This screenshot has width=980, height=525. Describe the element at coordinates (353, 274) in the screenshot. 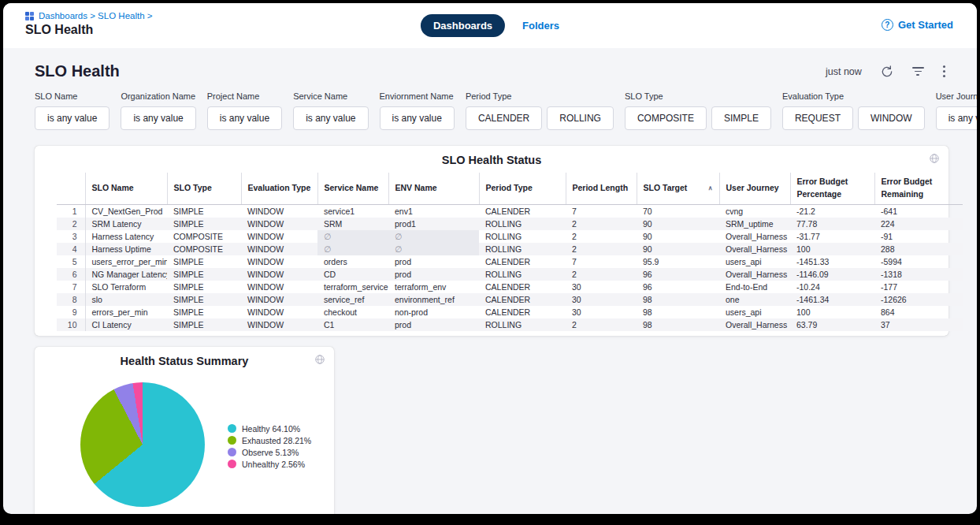

I see `table-cell: CD` at that location.